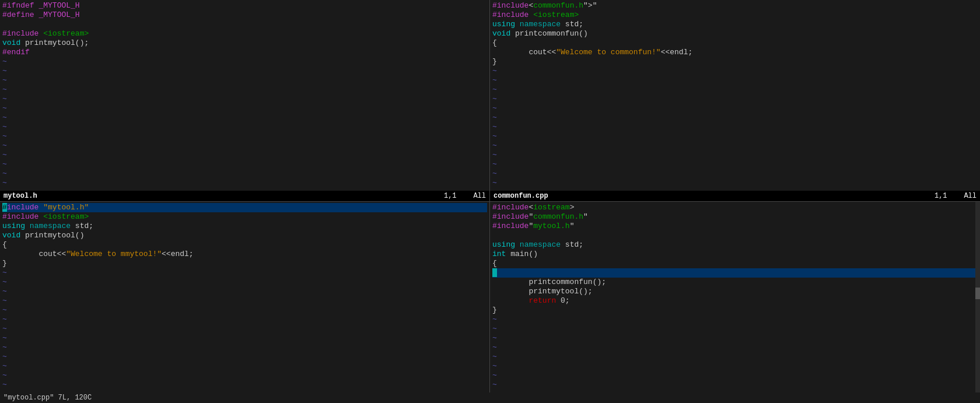 The height and width of the screenshot is (403, 980). What do you see at coordinates (48, 398) in the screenshot?
I see `command-line-text: "mytool.cpp" 7L, 120C` at bounding box center [48, 398].